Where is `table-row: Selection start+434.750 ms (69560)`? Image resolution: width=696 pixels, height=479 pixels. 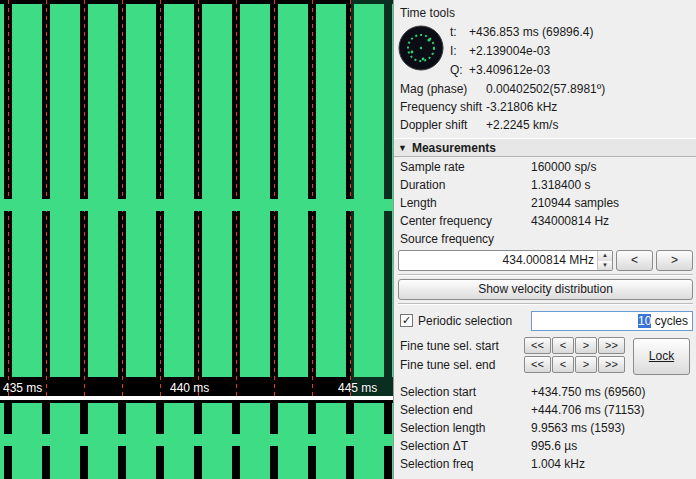 table-row: Selection start+434.750 ms (69560) is located at coordinates (546, 392).